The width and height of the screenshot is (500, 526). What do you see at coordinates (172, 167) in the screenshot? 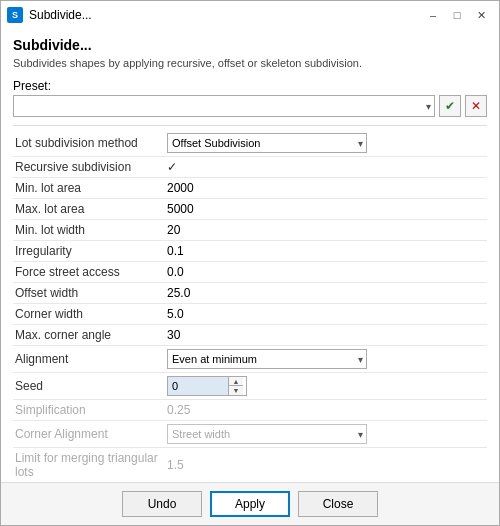
I see `param-checkmark: ✓` at bounding box center [172, 167].